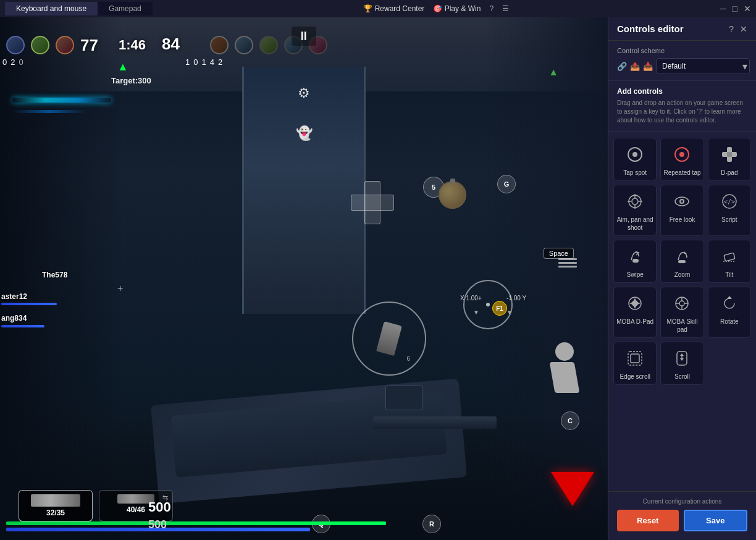 Image resolution: width=756 pixels, height=540 pixels. Describe the element at coordinates (635, 201) in the screenshot. I see `aim-pan-icon` at that location.